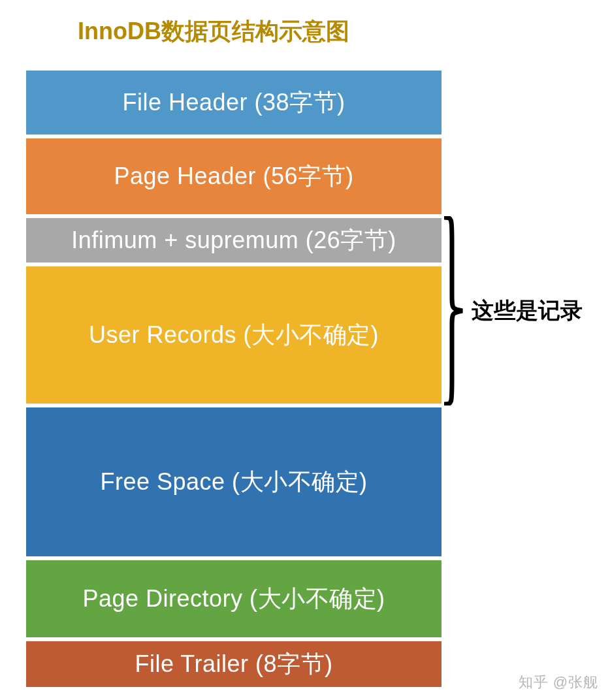 The image size is (610, 700). What do you see at coordinates (234, 335) in the screenshot?
I see `segment-user-records: User Records (大小不确定)` at bounding box center [234, 335].